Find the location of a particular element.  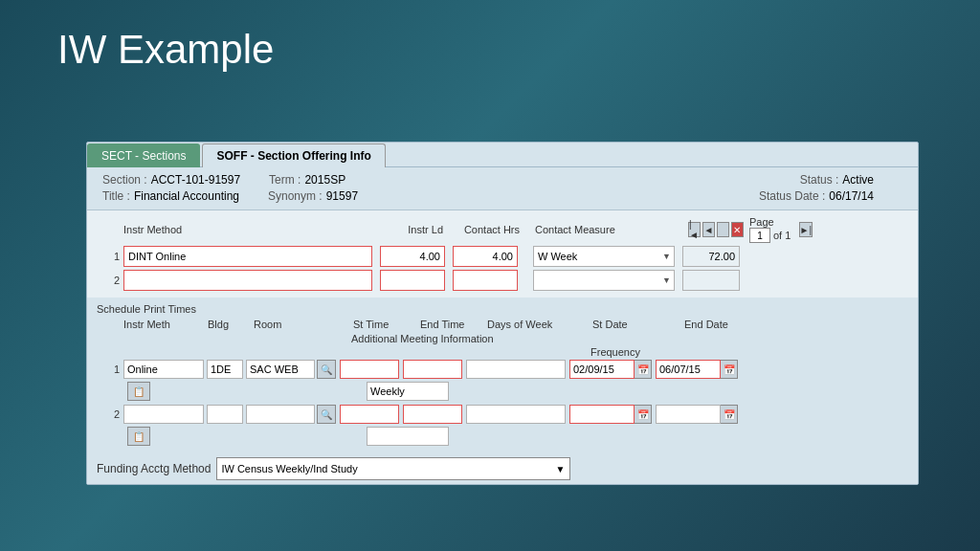

nav-x-btn: ✕ is located at coordinates (737, 230).